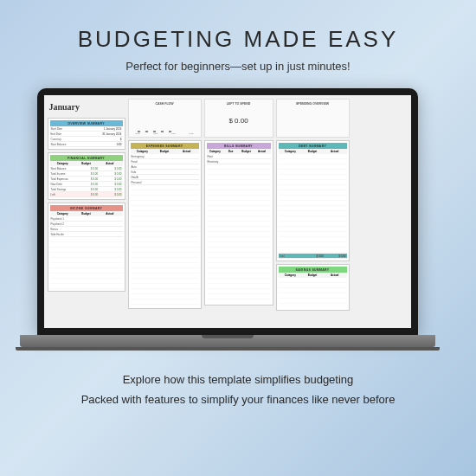  What do you see at coordinates (143, 172) in the screenshot?
I see `label: Kids` at bounding box center [143, 172].